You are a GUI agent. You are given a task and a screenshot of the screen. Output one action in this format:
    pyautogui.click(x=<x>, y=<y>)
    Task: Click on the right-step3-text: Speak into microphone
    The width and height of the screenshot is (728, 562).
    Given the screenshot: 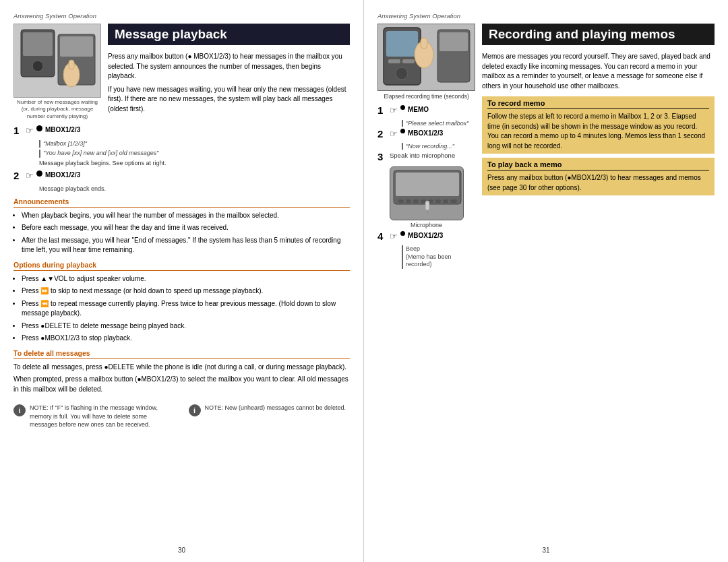 What is the action you would take?
    pyautogui.click(x=422, y=155)
    